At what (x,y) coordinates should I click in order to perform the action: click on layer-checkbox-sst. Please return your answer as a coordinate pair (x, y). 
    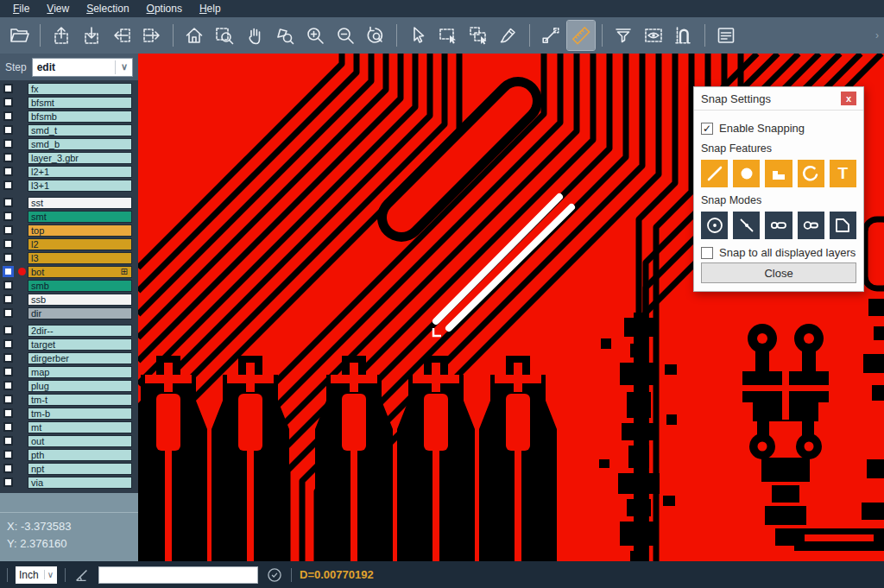
    Looking at the image, I should click on (9, 202).